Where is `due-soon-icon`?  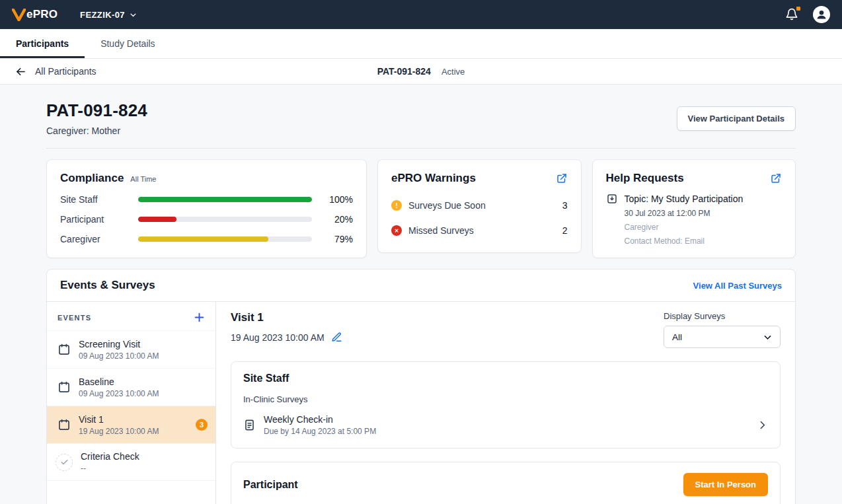
due-soon-icon is located at coordinates (397, 205).